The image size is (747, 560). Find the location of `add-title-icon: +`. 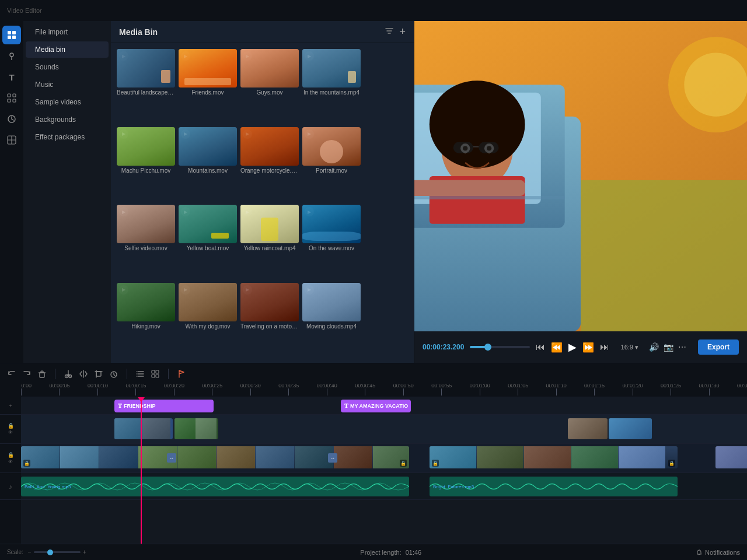

add-title-icon: + is located at coordinates (11, 406).